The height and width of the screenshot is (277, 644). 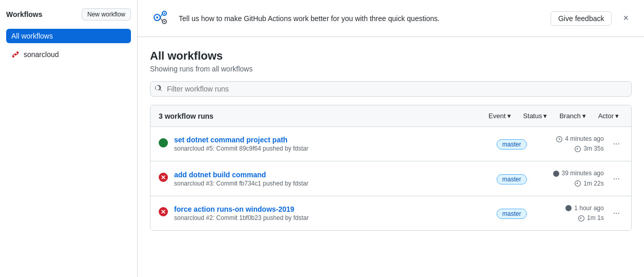 What do you see at coordinates (391, 19) in the screenshot?
I see `feedback-banner: Tell us how to make GitHub Actions work …` at bounding box center [391, 19].